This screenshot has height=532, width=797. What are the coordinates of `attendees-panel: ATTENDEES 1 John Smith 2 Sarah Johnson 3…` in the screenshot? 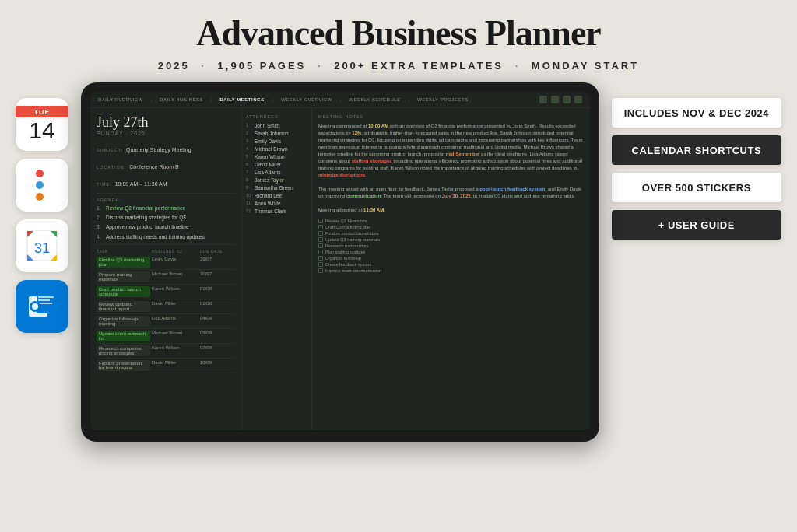 It's located at (277, 269).